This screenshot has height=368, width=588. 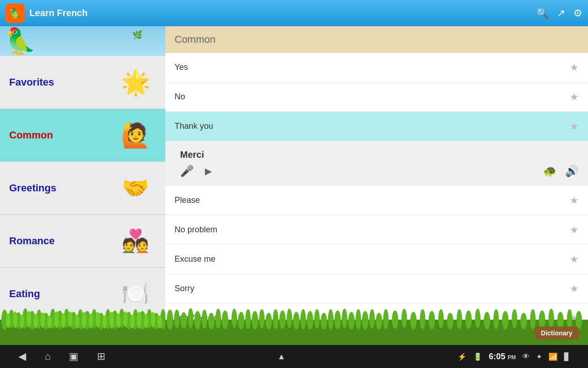 I want to click on app-icon: 🦜, so click(x=15, y=13).